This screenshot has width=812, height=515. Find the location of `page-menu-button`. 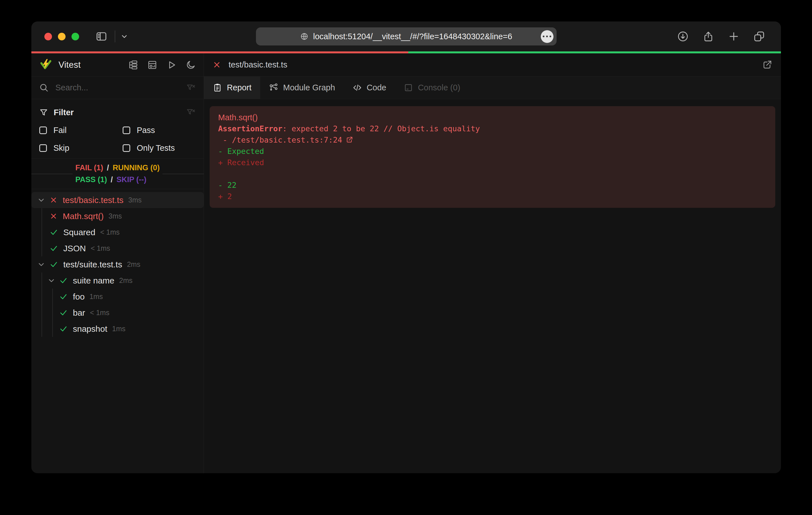

page-menu-button is located at coordinates (547, 36).